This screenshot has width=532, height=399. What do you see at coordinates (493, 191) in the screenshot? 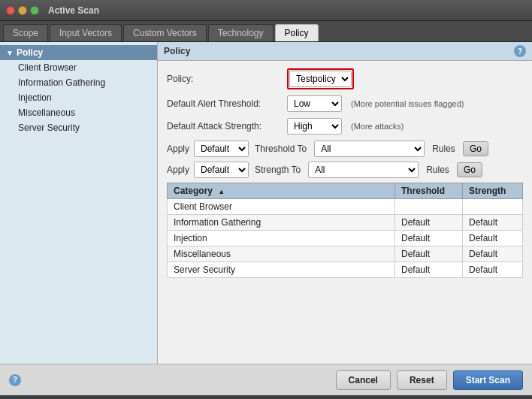
I see `col-header-strength: Strength` at bounding box center [493, 191].